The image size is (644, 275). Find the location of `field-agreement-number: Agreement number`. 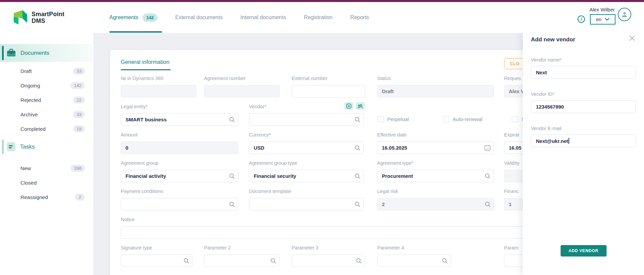

field-agreement-number: Agreement number is located at coordinates (242, 87).